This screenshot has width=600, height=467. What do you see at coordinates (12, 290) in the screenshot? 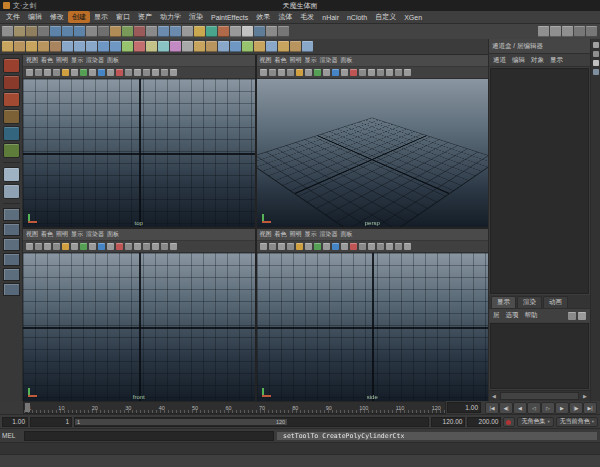
I see `layout-persp-uv-button` at bounding box center [12, 290].